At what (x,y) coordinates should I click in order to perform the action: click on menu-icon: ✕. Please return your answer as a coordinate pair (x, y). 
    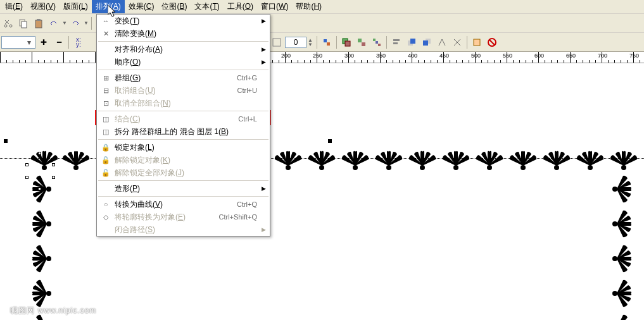
    Looking at the image, I should click on (106, 34).